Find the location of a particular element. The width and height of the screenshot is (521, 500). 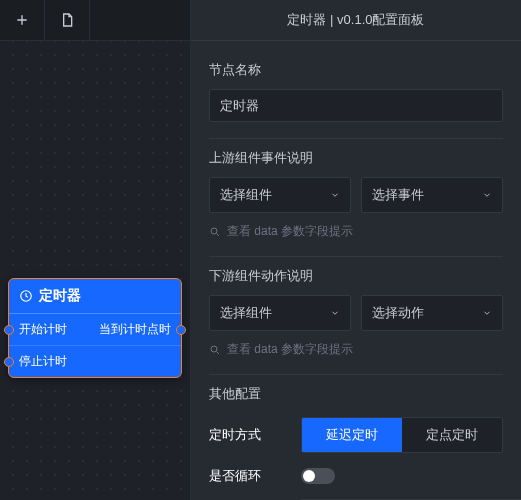

mode-label: 定时方式 is located at coordinates (248, 435).